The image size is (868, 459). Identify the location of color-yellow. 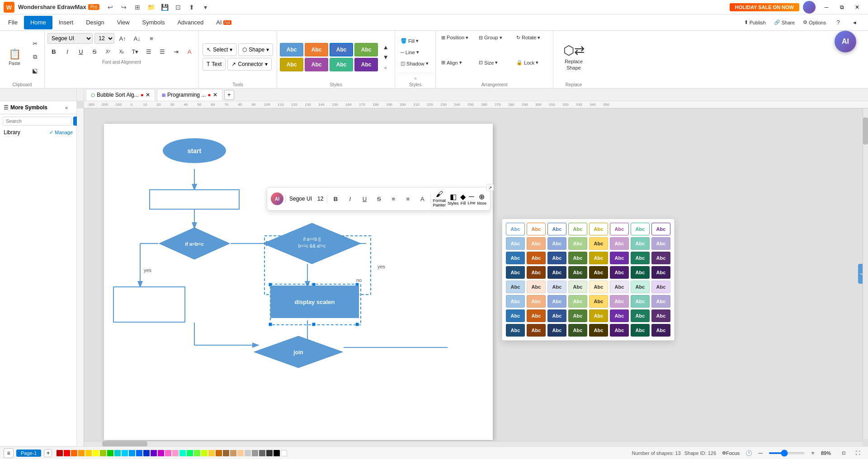
(89, 453).